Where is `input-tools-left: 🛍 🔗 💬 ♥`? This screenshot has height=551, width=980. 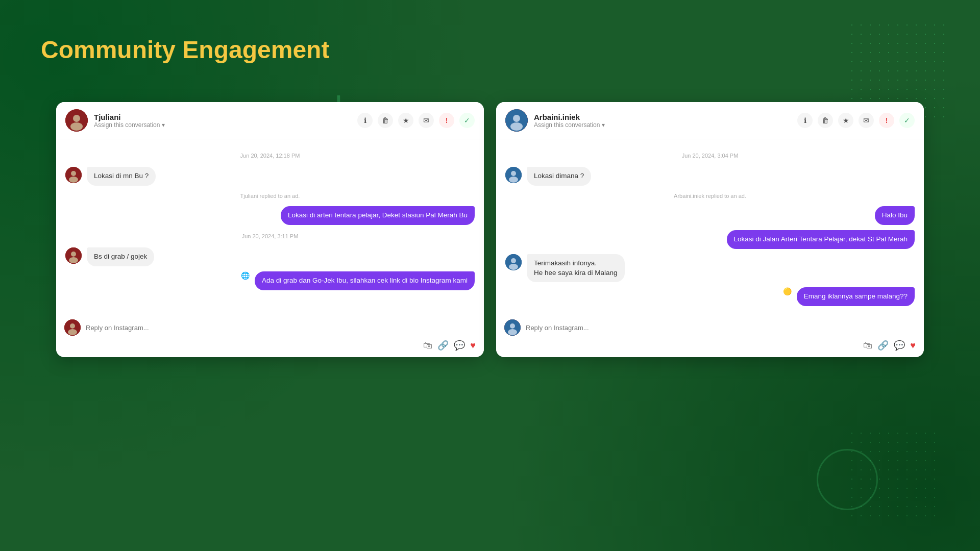 input-tools-left: 🛍 🔗 💬 ♥ is located at coordinates (270, 343).